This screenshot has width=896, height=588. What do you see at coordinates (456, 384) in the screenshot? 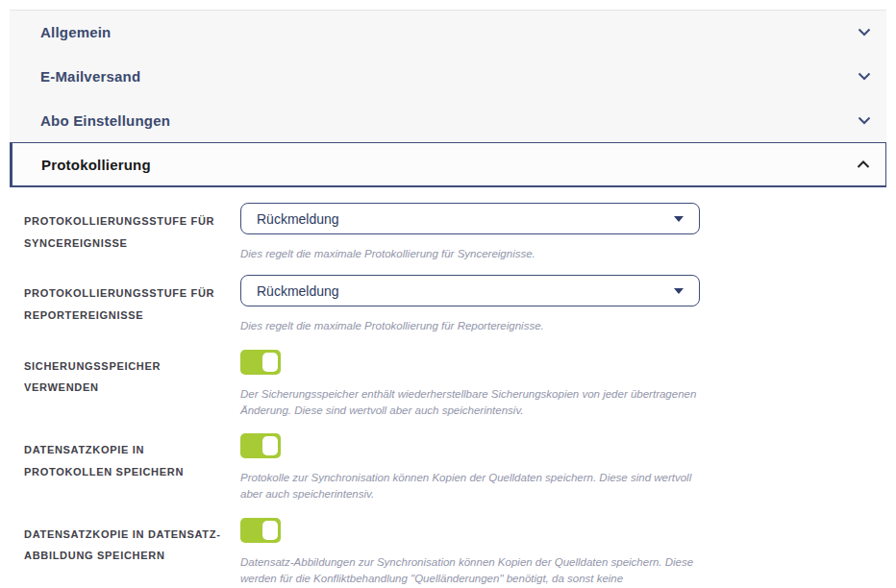
I see `form-row-sicherungsspeicher: SICHERUNGSSPEICHER VERWENDEN Der Sicheru…` at bounding box center [456, 384].